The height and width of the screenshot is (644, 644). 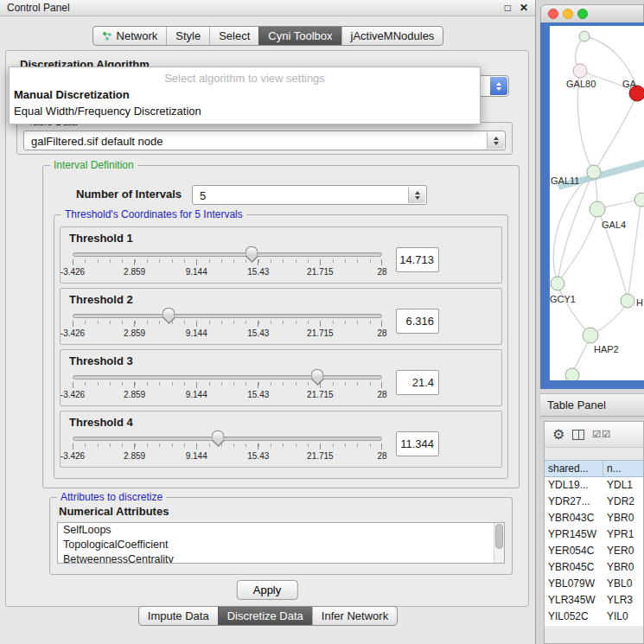 What do you see at coordinates (281, 531) in the screenshot?
I see `list-item: SelfLoops` at bounding box center [281, 531].